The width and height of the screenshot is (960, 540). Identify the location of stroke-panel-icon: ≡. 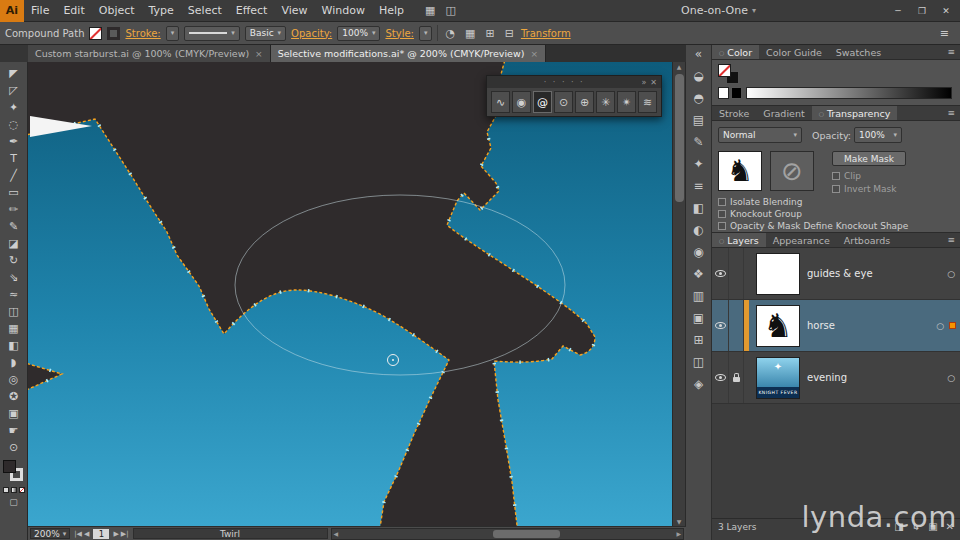
(698, 186).